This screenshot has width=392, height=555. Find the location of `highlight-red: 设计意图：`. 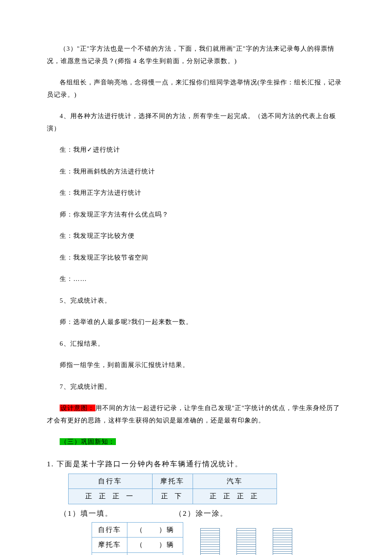

highlight-red: 设计意图： is located at coordinates (78, 408).